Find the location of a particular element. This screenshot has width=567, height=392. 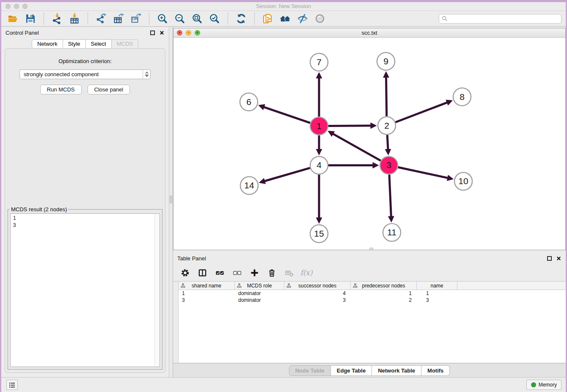

divider-grip is located at coordinates (171, 199).